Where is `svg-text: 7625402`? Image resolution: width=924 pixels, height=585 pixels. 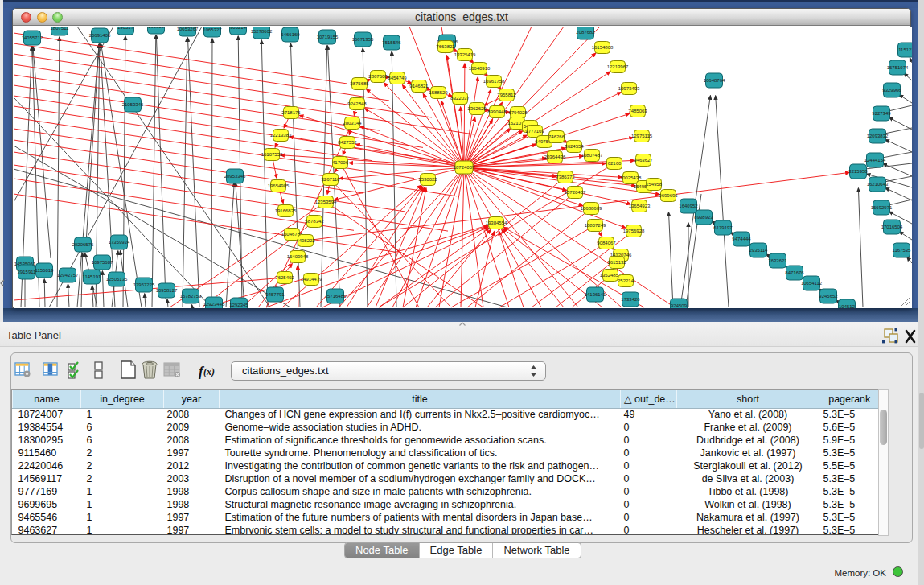 svg-text: 7625402 is located at coordinates (285, 278).